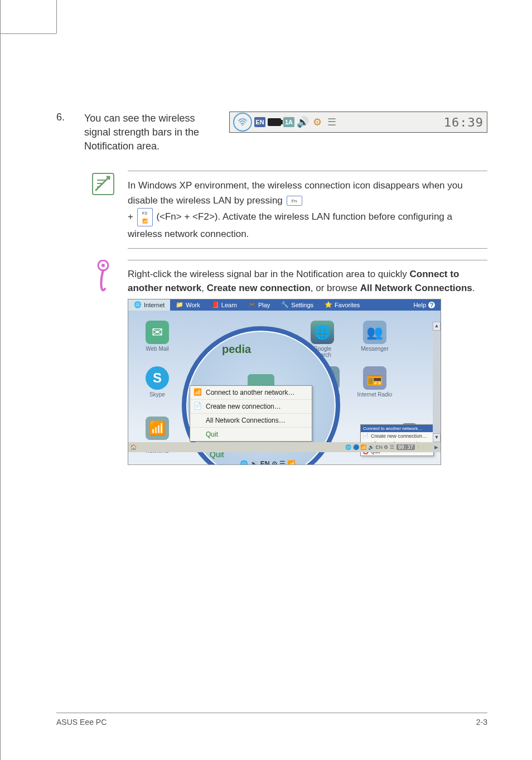  What do you see at coordinates (370, 447) in the screenshot?
I see `tray-small-icons: 🌐 🔵 📶 🔊 EN ⚙ ☰` at bounding box center [370, 447].